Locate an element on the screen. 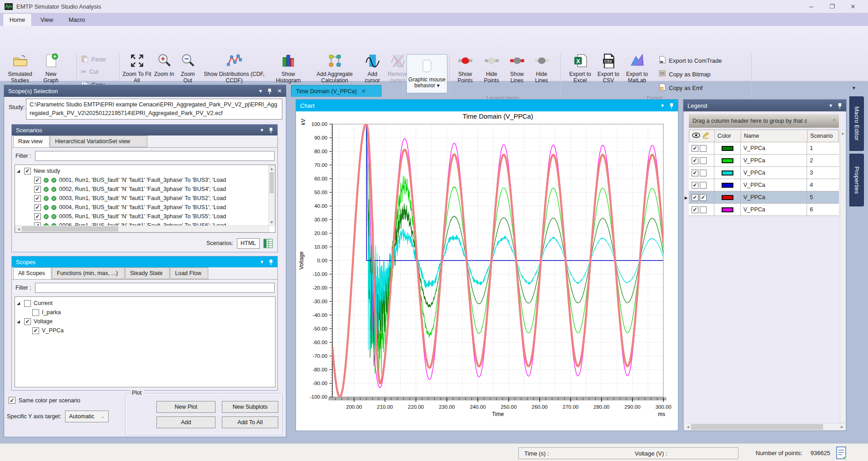  scenarios-excel-icon is located at coordinates (268, 244).